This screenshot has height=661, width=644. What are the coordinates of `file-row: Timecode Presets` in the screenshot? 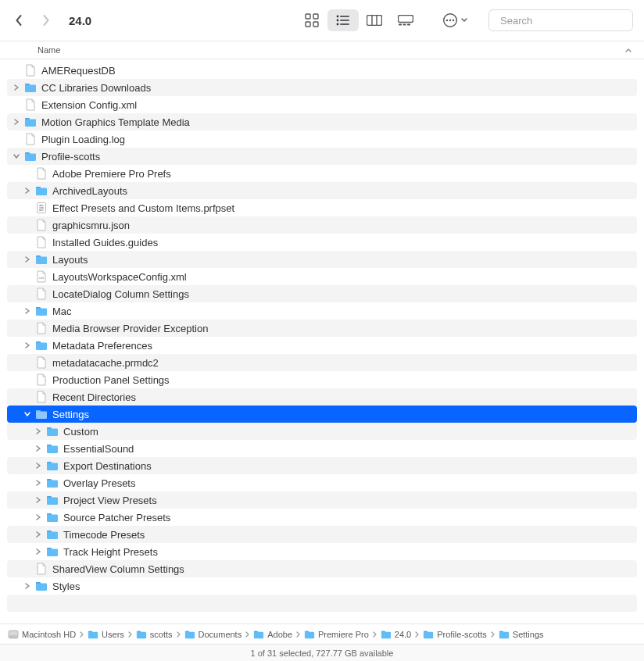 It's located at (322, 534).